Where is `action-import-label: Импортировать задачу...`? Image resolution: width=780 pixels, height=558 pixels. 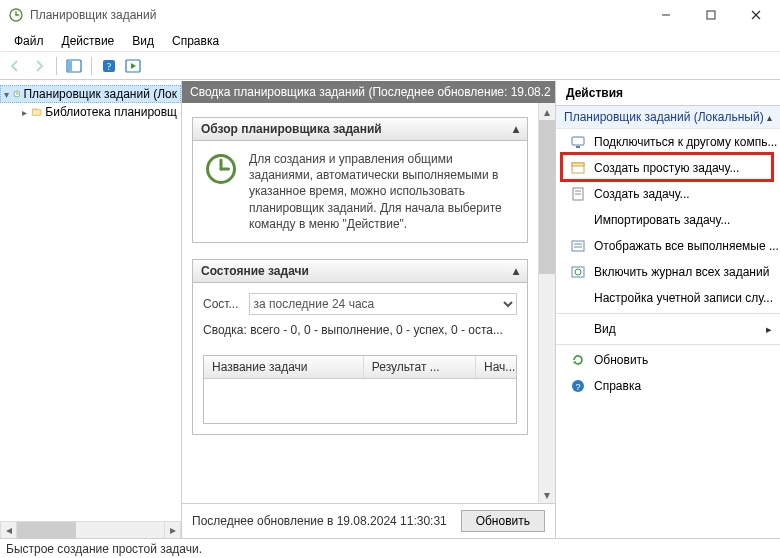 action-import-label: Импортировать задачу... is located at coordinates (662, 220).